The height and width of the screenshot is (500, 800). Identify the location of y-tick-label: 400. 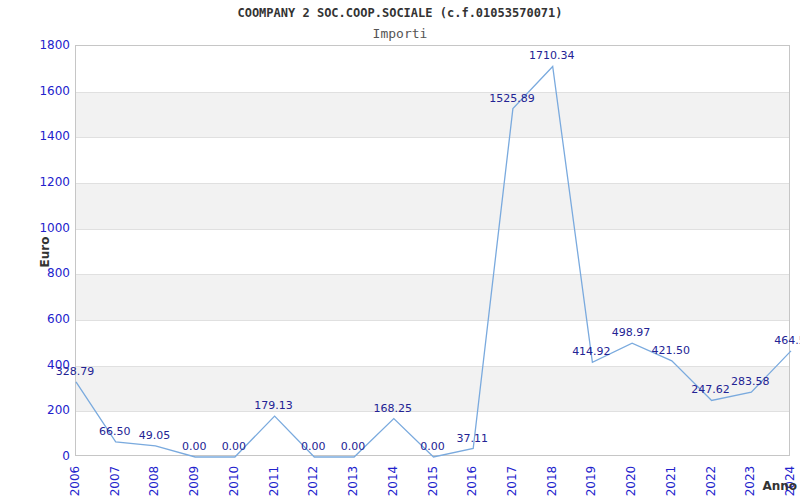
(35, 365).